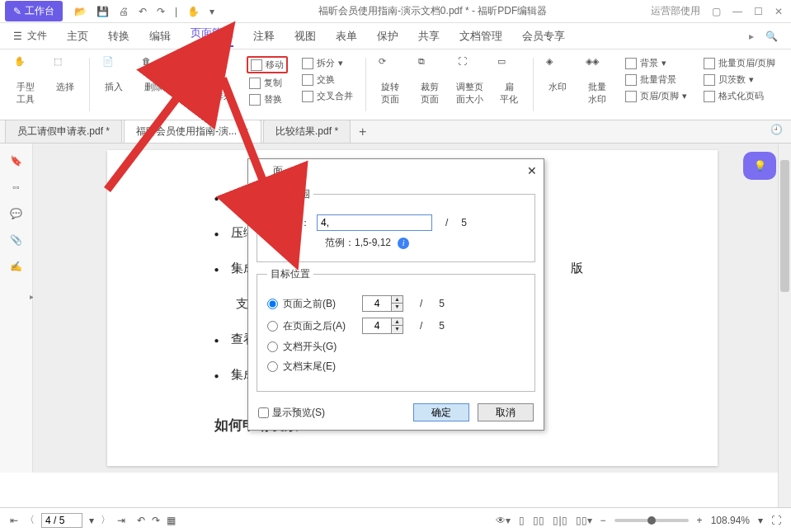 This screenshot has width=791, height=532. I want to click on resize-button: ⛶调整页 面大小, so click(469, 81).